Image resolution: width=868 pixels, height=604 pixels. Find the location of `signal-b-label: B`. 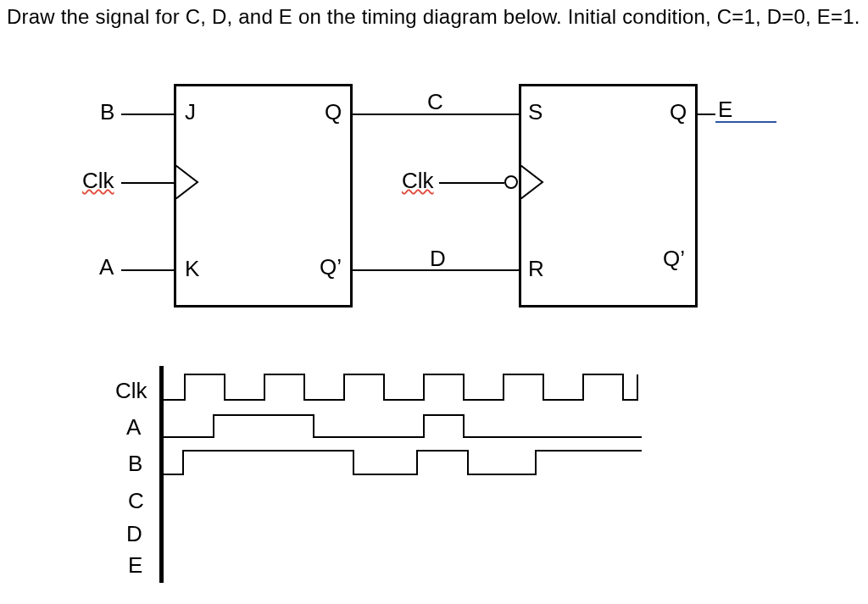

signal-b-label: B is located at coordinates (107, 112).